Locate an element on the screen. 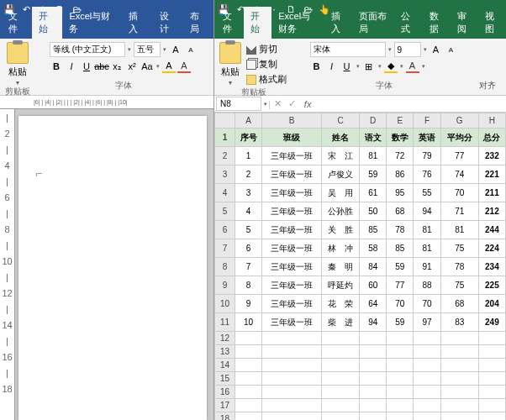  cell: 225 is located at coordinates (492, 286).